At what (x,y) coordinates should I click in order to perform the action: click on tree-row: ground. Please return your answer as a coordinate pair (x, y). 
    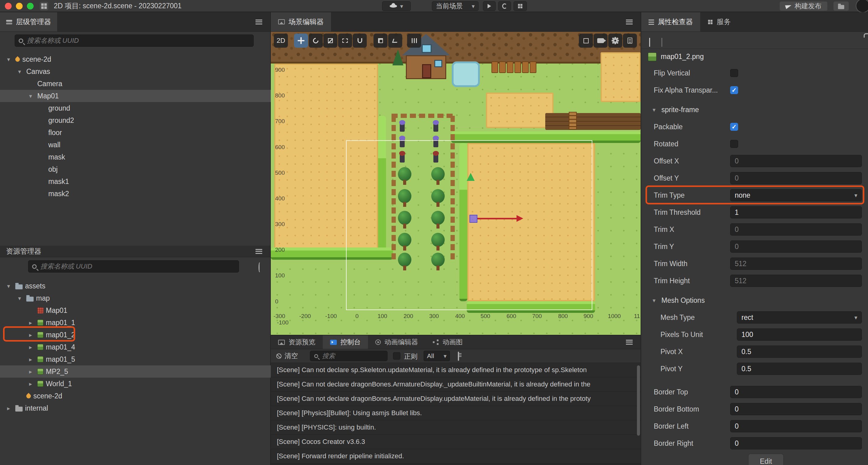
    Looking at the image, I should click on (135, 108).